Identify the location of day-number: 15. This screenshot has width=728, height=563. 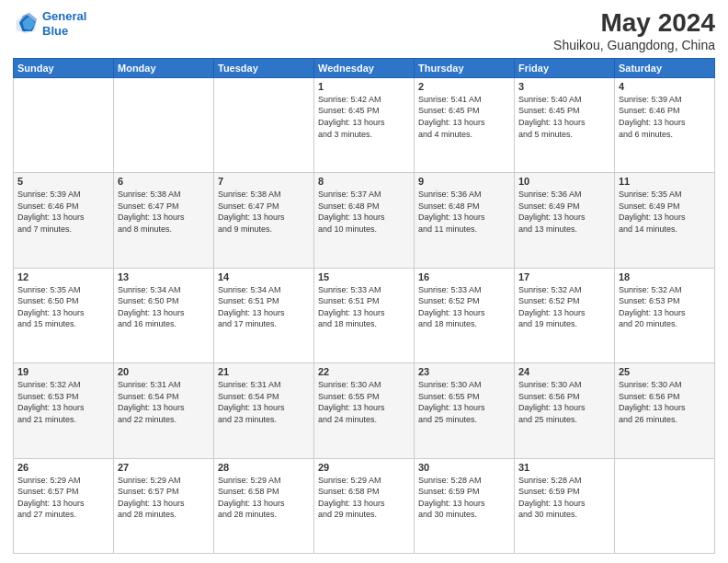
(364, 277).